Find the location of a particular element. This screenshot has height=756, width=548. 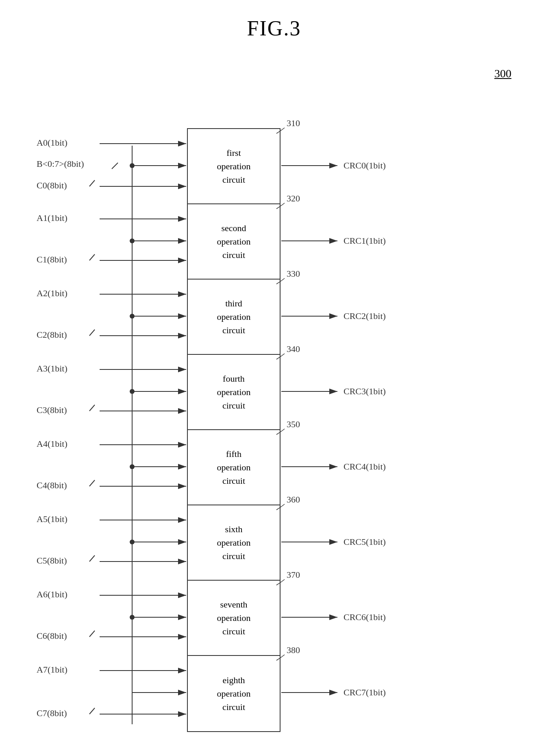

svg-text: C3(8bit) is located at coordinates (52, 410).